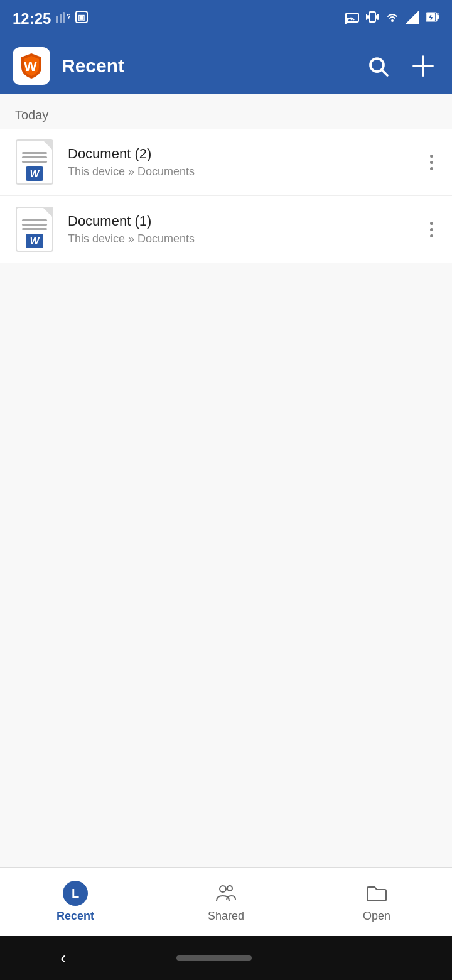 This screenshot has width=452, height=980. Describe the element at coordinates (226, 196) in the screenshot. I see `file-list: W Document (2) This device » Documents` at that location.